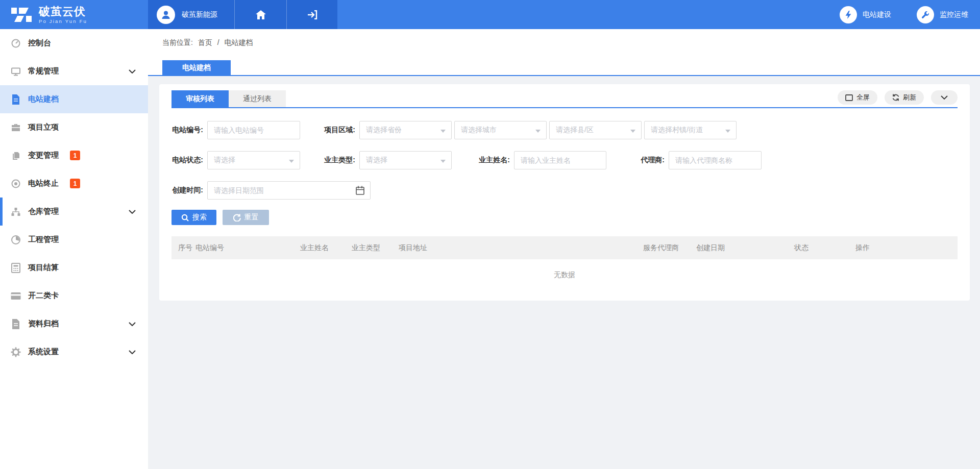 This screenshot has width=980, height=469. I want to click on reset-icon, so click(237, 217).